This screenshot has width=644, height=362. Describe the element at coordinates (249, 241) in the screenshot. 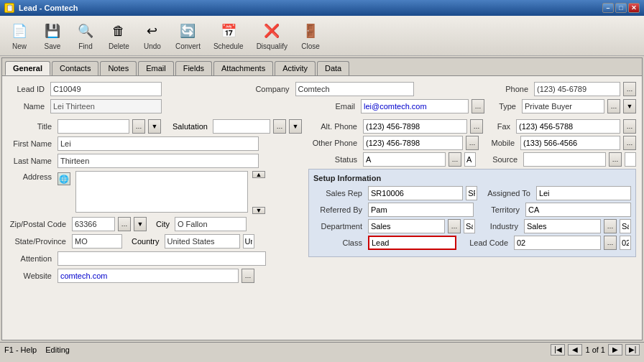

I see `country-dropdown: United States` at that location.